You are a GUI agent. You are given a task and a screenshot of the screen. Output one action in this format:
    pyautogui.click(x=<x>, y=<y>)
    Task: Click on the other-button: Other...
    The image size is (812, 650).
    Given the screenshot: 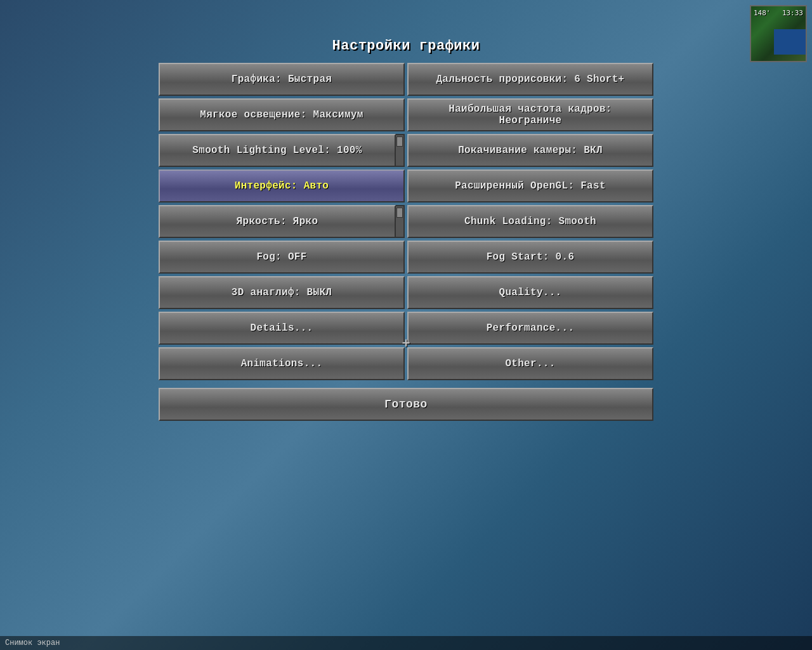 What is the action you would take?
    pyautogui.click(x=530, y=364)
    